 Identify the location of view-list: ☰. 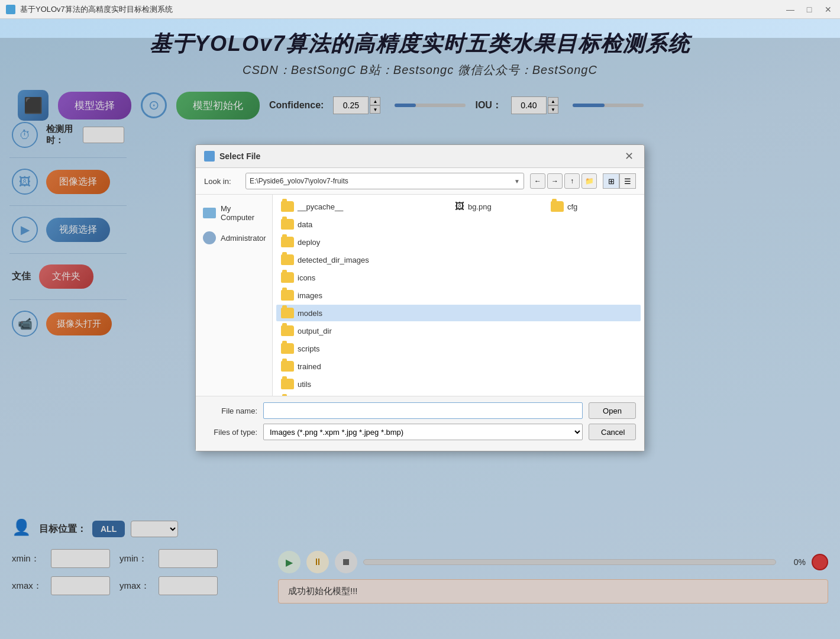
(628, 181).